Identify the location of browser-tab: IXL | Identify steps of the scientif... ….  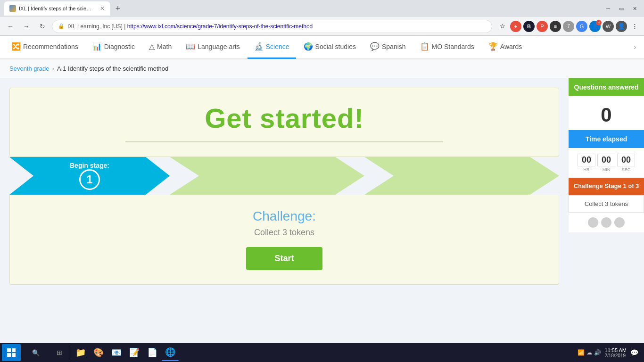
(57, 8).